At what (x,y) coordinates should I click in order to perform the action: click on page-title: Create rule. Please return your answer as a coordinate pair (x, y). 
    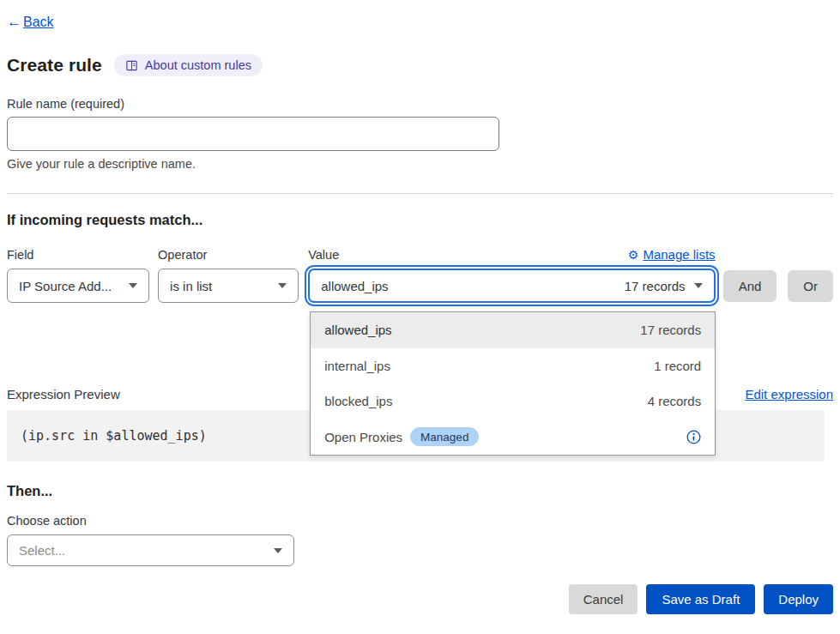
    Looking at the image, I should click on (55, 65).